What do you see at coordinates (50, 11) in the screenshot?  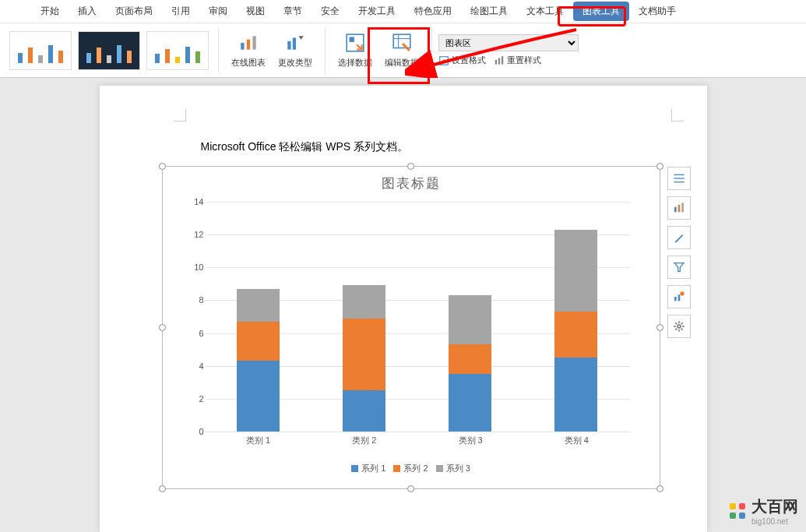 I see `tab-start: 开始` at bounding box center [50, 11].